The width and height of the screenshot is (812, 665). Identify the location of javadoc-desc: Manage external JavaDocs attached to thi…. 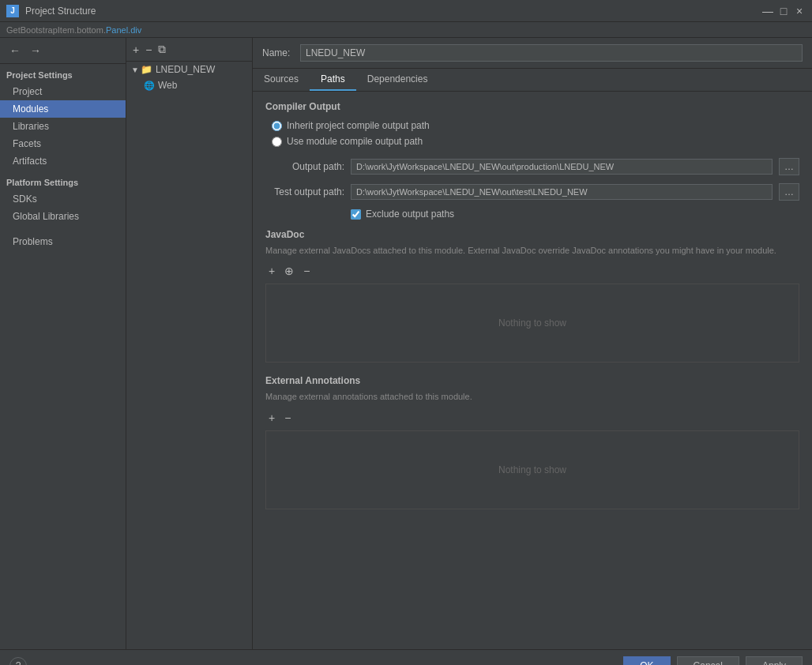
(532, 251).